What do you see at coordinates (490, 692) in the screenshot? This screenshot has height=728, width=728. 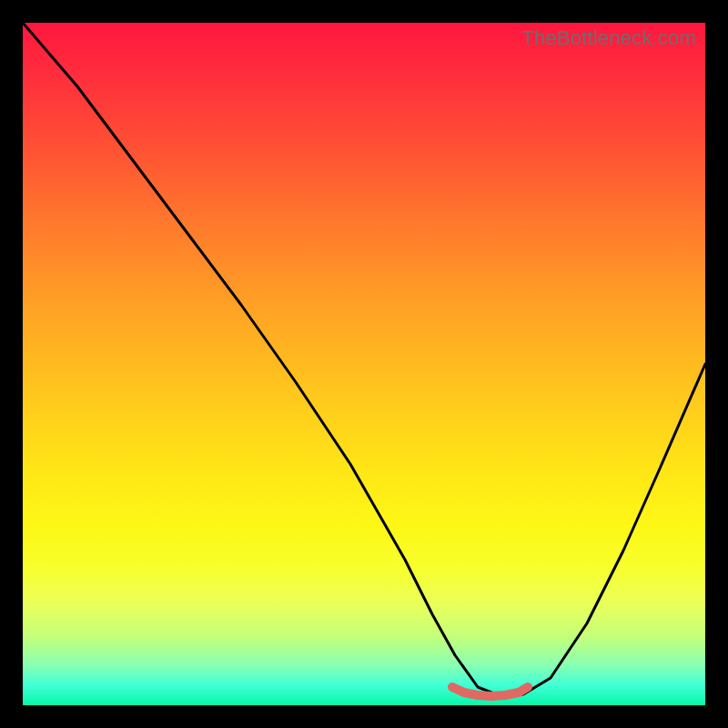 I see `highlight-segment` at bounding box center [490, 692].